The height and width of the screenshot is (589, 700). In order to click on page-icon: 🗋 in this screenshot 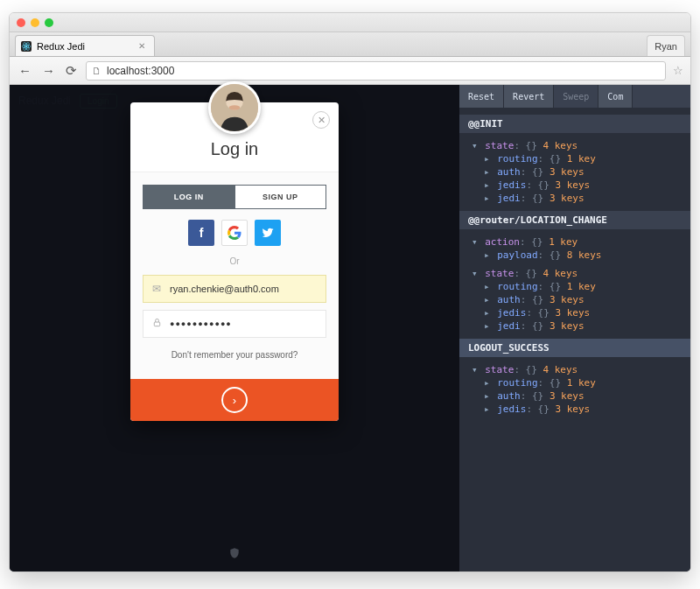, I will do `click(96, 71)`.